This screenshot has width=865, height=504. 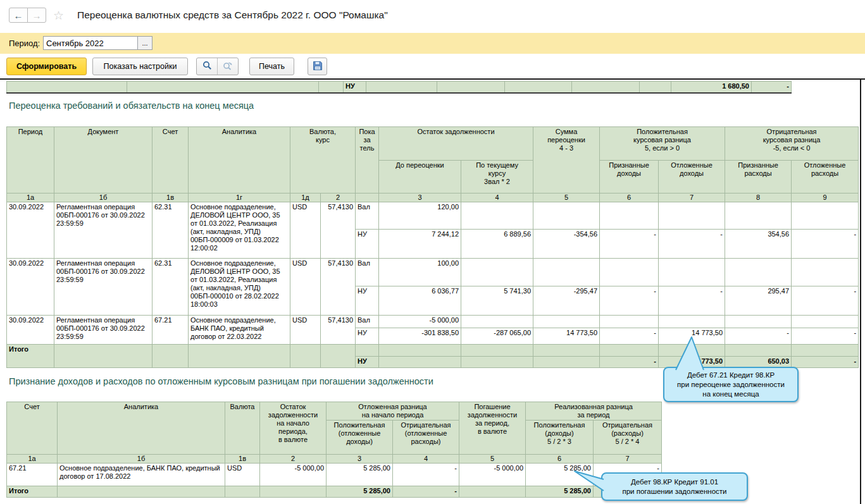 What do you see at coordinates (420, 216) in the screenshot?
I see `data-cell: 120,00` at bounding box center [420, 216].